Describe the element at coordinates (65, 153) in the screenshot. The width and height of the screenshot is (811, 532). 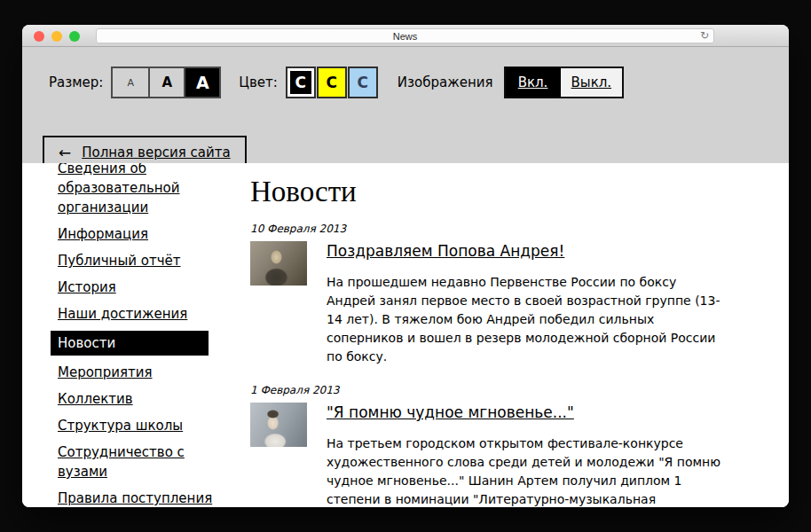
I see `left-arrow-icon: ←` at that location.